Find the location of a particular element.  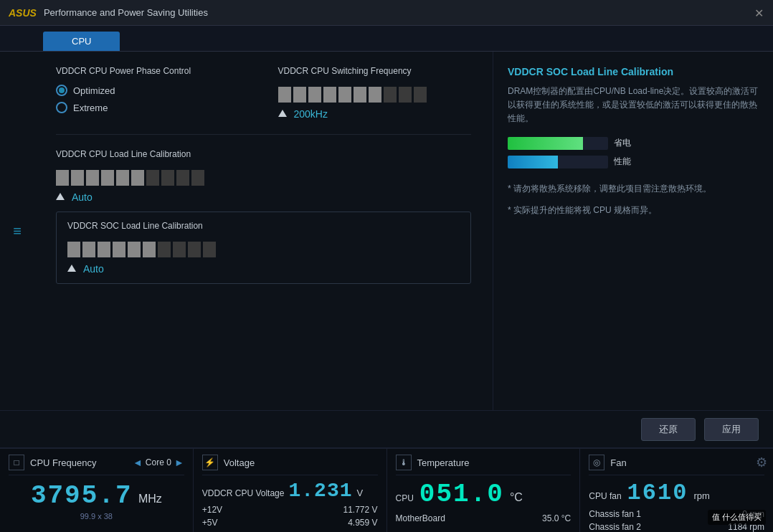

radio-label-optimized: Optimized is located at coordinates (95, 90).